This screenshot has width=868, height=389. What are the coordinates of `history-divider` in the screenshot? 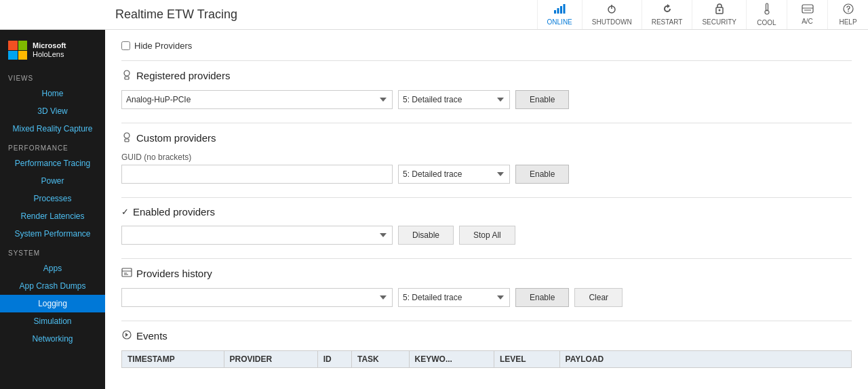 It's located at (487, 259).